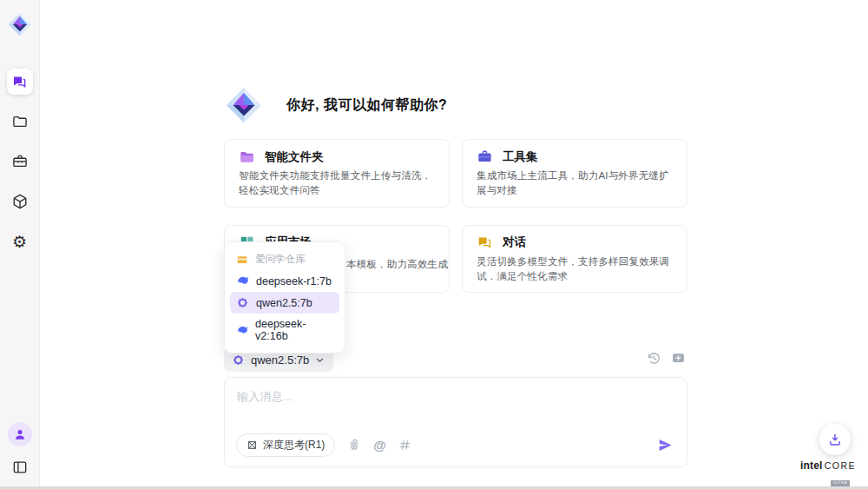 The image size is (868, 489). Describe the element at coordinates (252, 445) in the screenshot. I see `deep-think-icon` at that location.